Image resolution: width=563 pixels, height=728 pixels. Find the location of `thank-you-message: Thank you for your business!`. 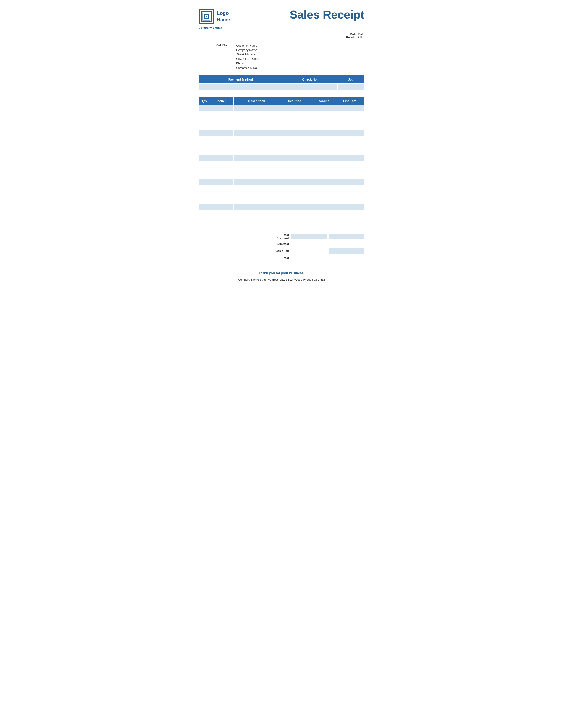

thank-you-message: Thank you for your business! is located at coordinates (282, 273).